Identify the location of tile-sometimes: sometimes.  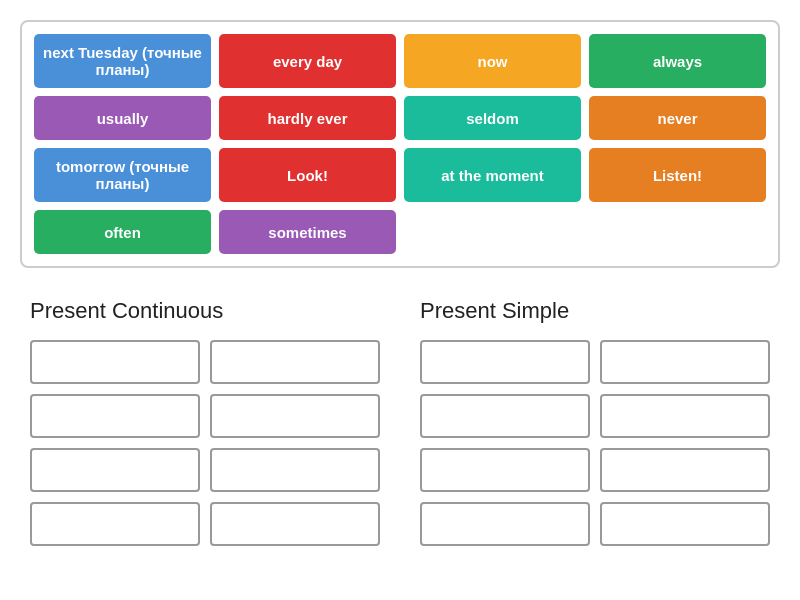
(308, 232).